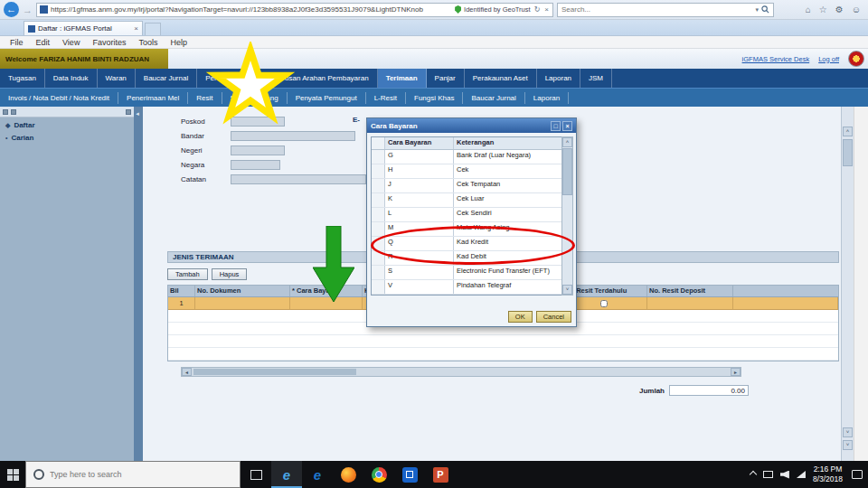 This screenshot has width=868, height=488. I want to click on dialog-title-bar: Cara Bayaran □ ×, so click(472, 126).